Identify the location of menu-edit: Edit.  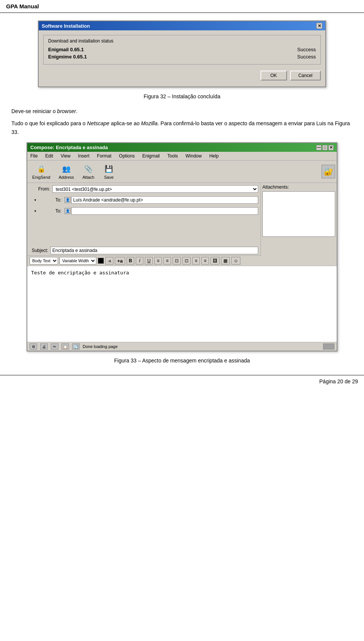
(49, 156).